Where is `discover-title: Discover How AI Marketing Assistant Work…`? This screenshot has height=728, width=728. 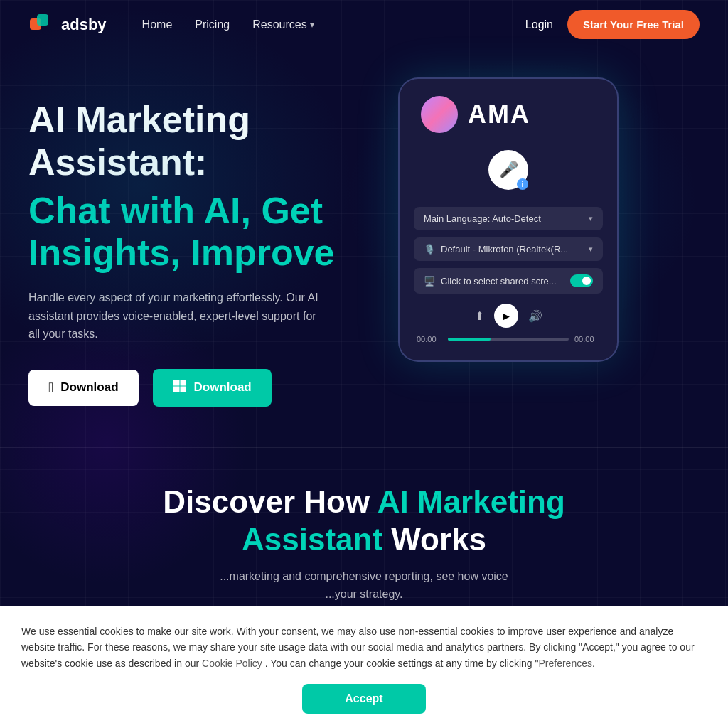 discover-title: Discover How AI Marketing Assistant Work… is located at coordinates (364, 521).